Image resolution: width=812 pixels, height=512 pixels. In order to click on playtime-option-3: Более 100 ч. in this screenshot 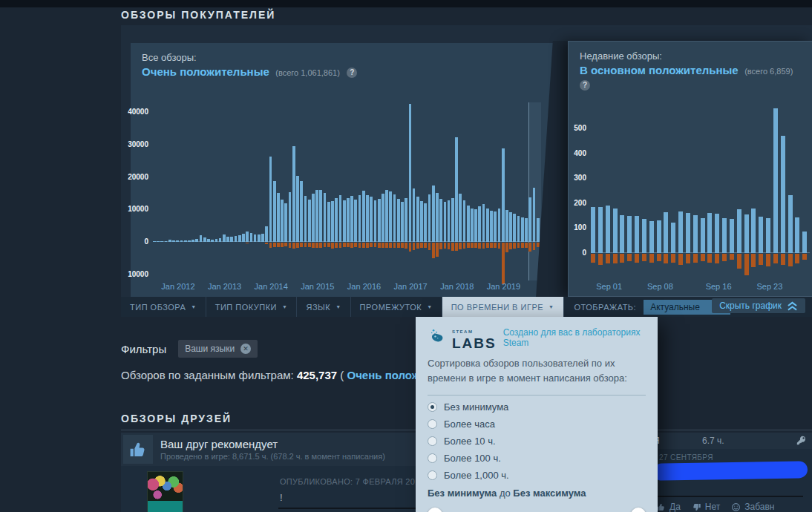, I will do `click(537, 459)`.